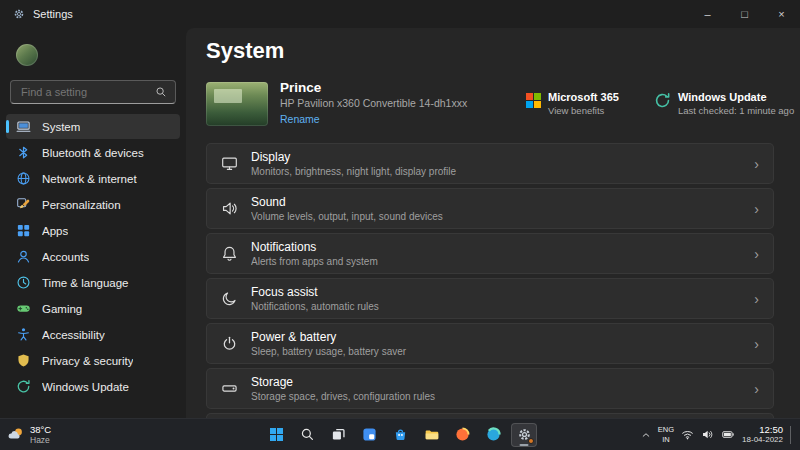 Image resolution: width=800 pixels, height=450 pixels. What do you see at coordinates (93, 126) in the screenshot?
I see `sidebar-item-system: System` at bounding box center [93, 126].